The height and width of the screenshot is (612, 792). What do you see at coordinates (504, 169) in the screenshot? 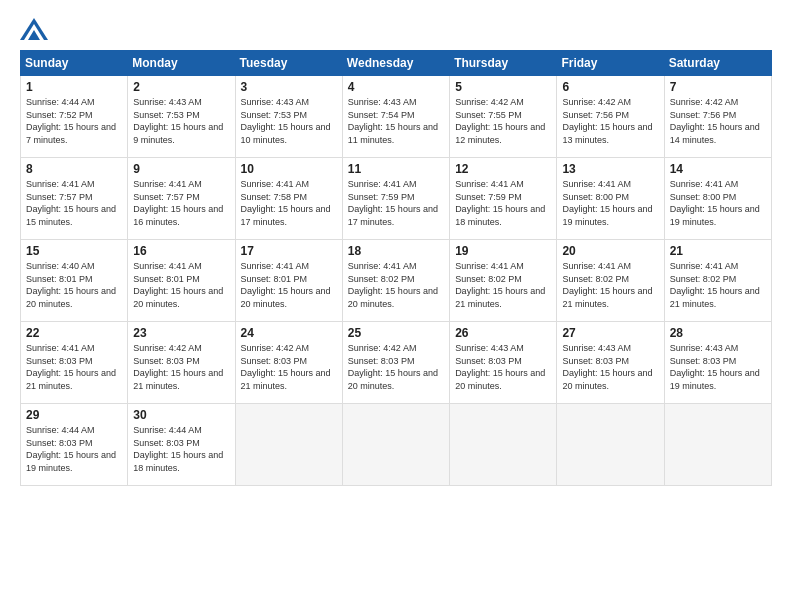
I see `day-number: 12` at bounding box center [504, 169].